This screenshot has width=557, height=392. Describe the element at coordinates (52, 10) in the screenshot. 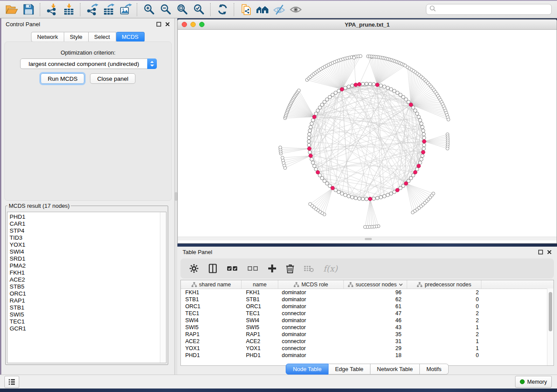

I see `import-network-icon` at that location.